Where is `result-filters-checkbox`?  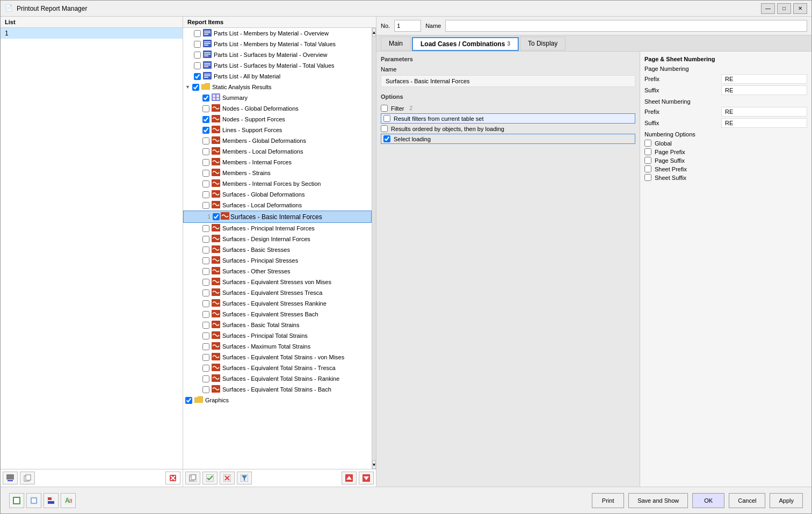
result-filters-checkbox is located at coordinates (387, 118).